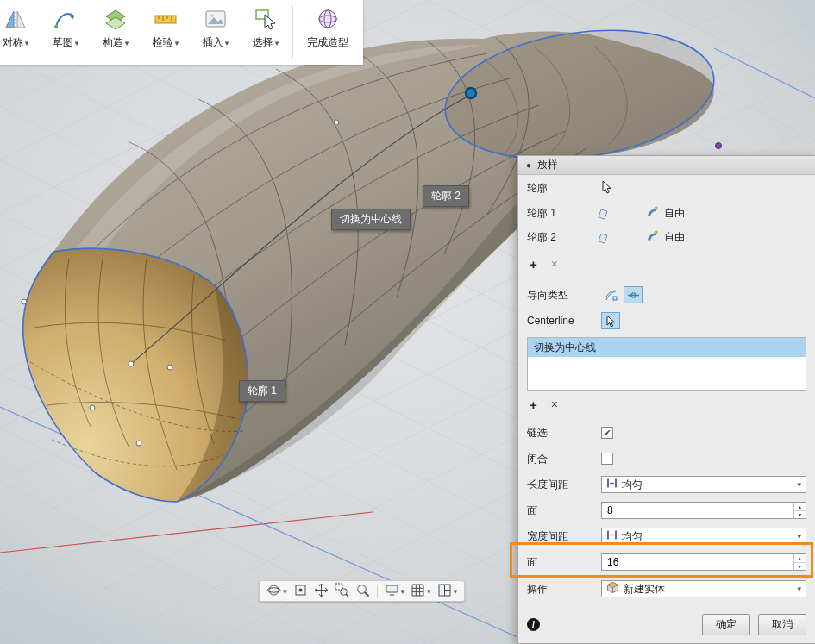  Describe the element at coordinates (266, 33) in the screenshot. I see `toolbar-item-select: 选择▾` at that location.